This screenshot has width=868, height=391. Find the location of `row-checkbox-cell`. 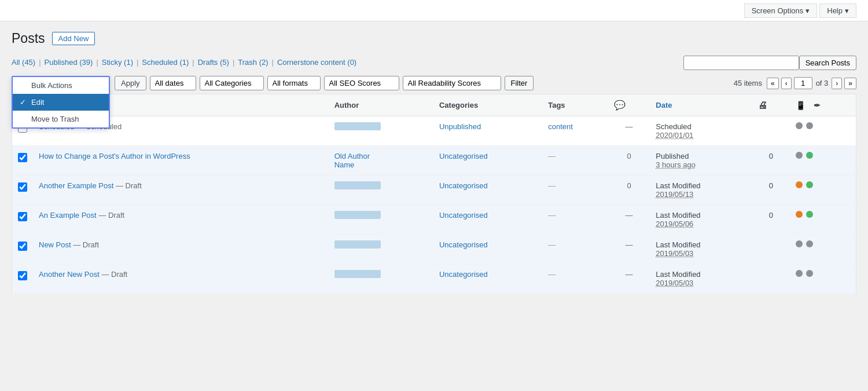

row-checkbox-cell is located at coordinates (23, 220).